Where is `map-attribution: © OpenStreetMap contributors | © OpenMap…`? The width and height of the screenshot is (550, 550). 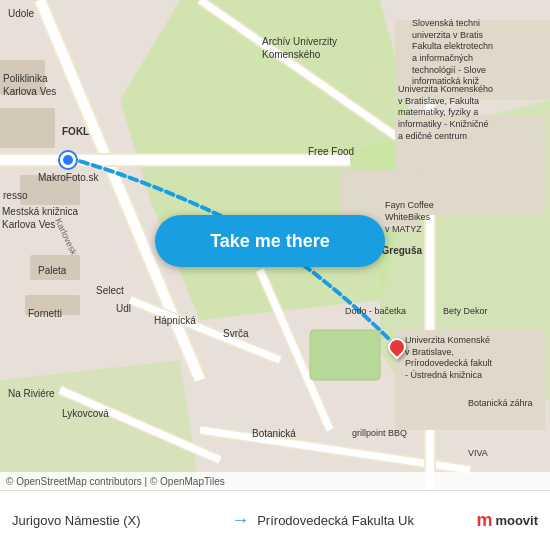 map-attribution: © OpenStreetMap contributors | © OpenMap… is located at coordinates (275, 481).